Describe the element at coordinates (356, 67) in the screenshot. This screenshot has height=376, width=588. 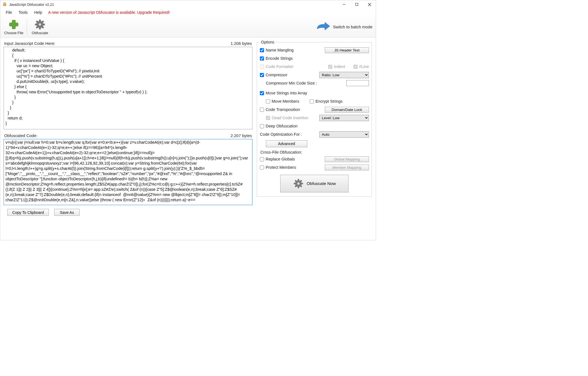
I see `line-checkbox` at that location.